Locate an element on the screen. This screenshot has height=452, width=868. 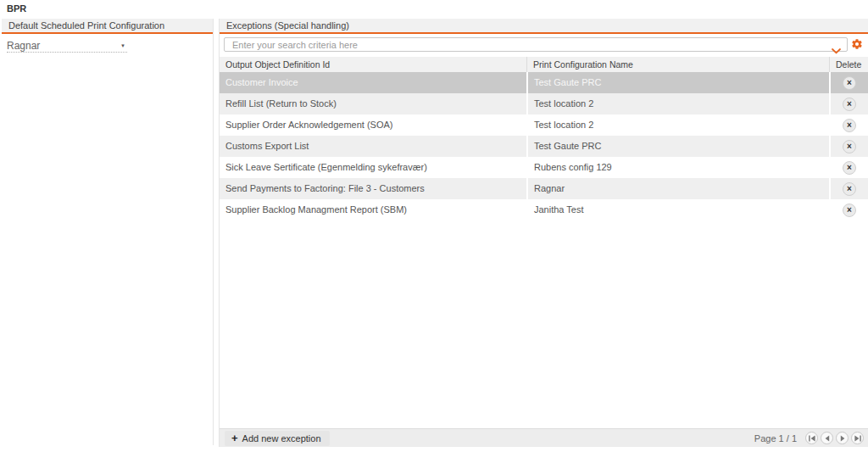
search-input-wrapper is located at coordinates (536, 44).